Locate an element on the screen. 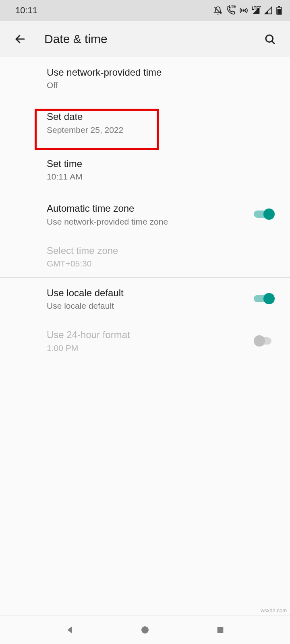 This screenshot has height=644, width=290. nav-back-button is located at coordinates (70, 630).